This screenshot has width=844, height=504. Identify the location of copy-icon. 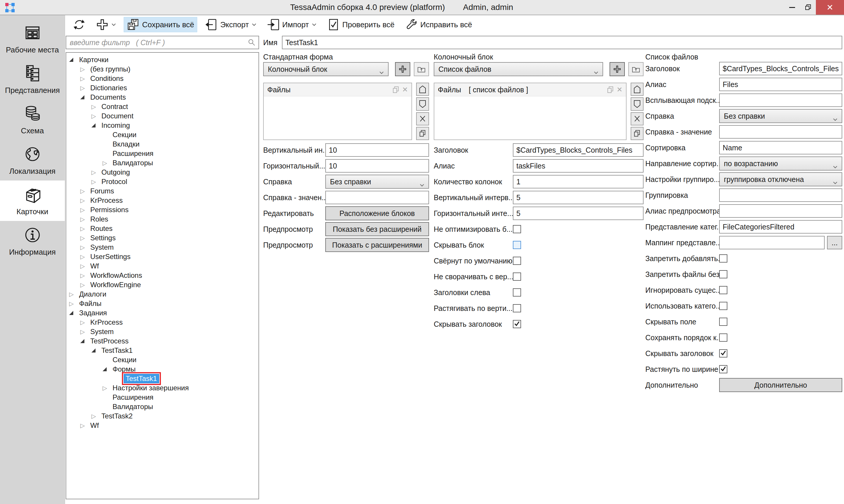
(611, 90).